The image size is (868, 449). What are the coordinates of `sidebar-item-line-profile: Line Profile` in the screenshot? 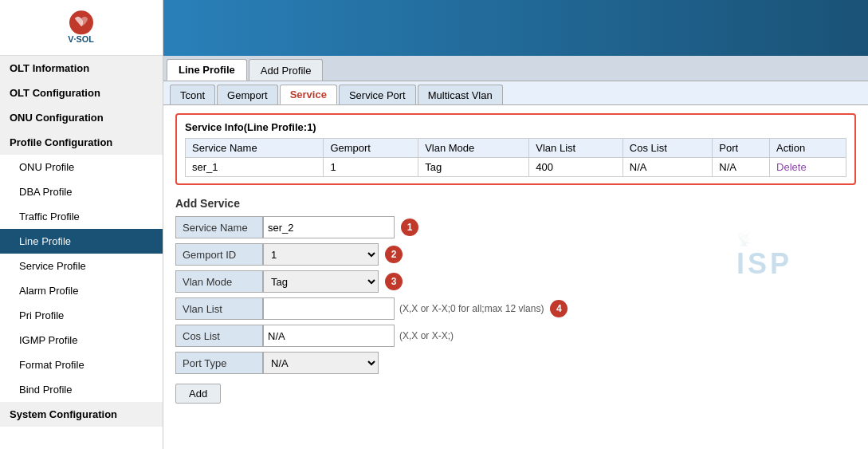 It's located at (81, 241).